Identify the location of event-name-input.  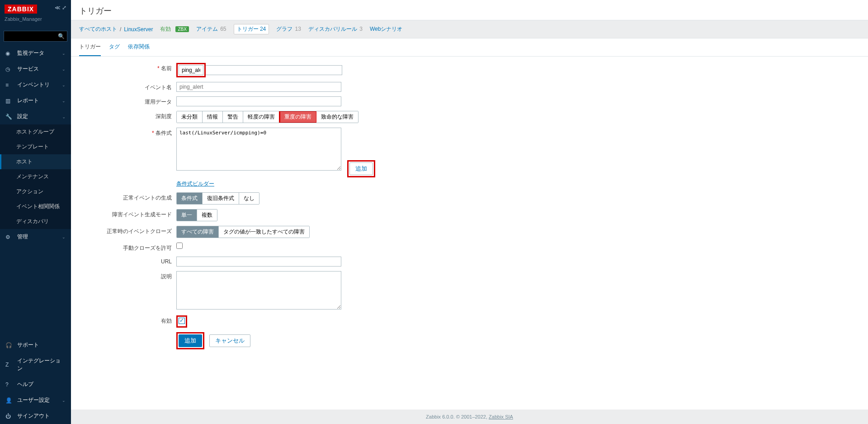
(259, 87).